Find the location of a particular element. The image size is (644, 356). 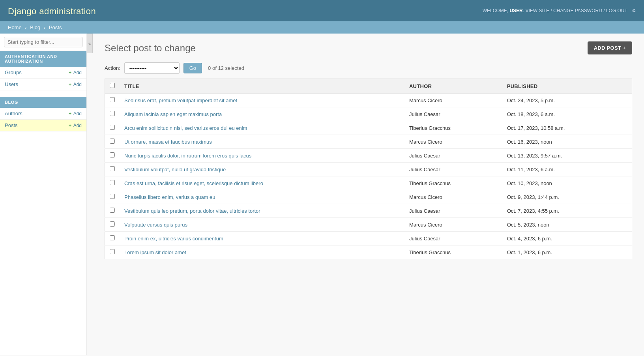

site-title: Django administration is located at coordinates (52, 11).